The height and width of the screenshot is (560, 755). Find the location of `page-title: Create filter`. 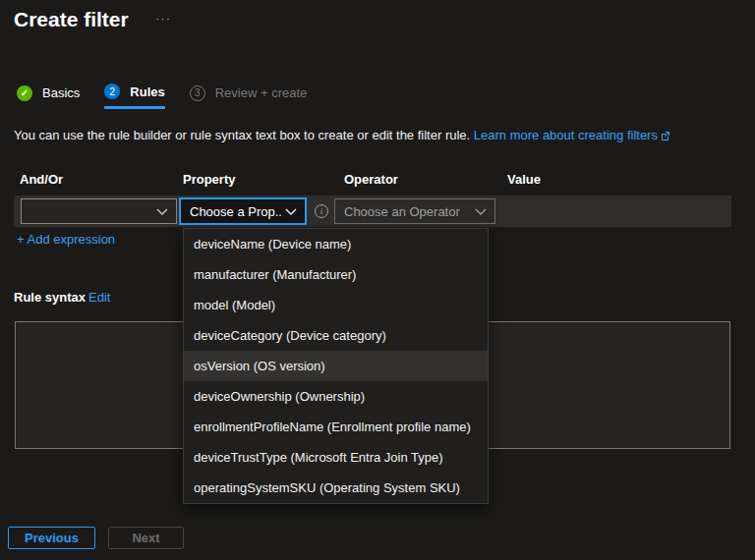

page-title: Create filter is located at coordinates (71, 20).